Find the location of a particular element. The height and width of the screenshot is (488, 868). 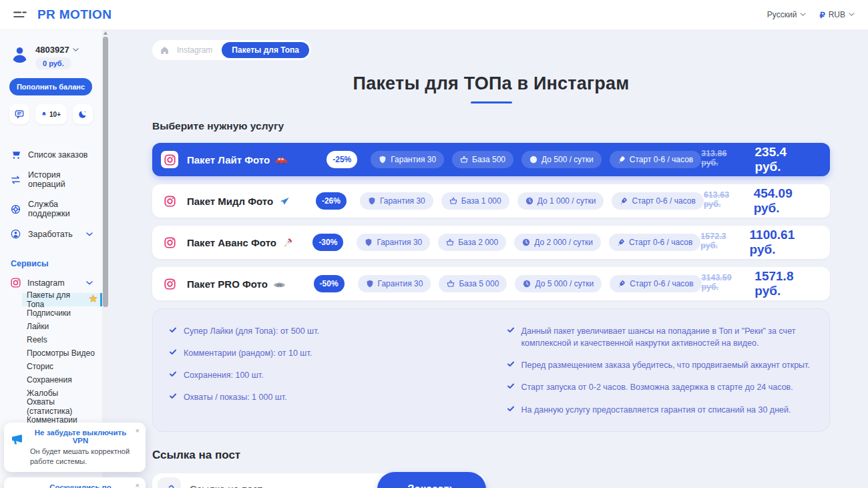

package-row: Пакет Мидл Фото -26% Гарантия 30 Баз is located at coordinates (491, 201).